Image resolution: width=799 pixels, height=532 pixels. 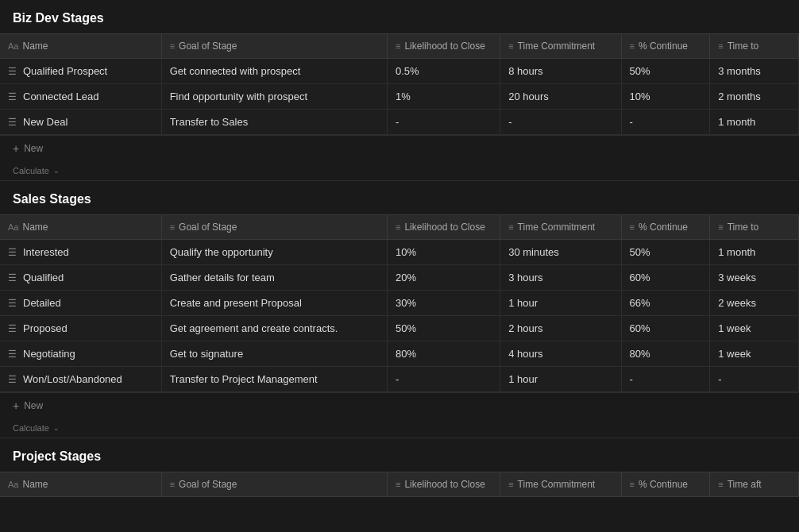 What do you see at coordinates (444, 484) in the screenshot?
I see `project-col-likelihood: ≡ Likelihood to Close` at bounding box center [444, 484].